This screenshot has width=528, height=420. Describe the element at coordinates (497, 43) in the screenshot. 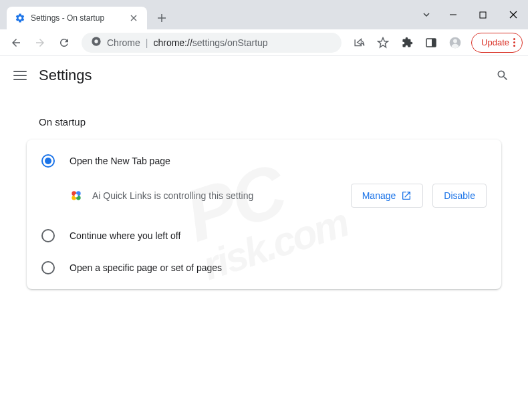

I see `update-button: Update` at that location.